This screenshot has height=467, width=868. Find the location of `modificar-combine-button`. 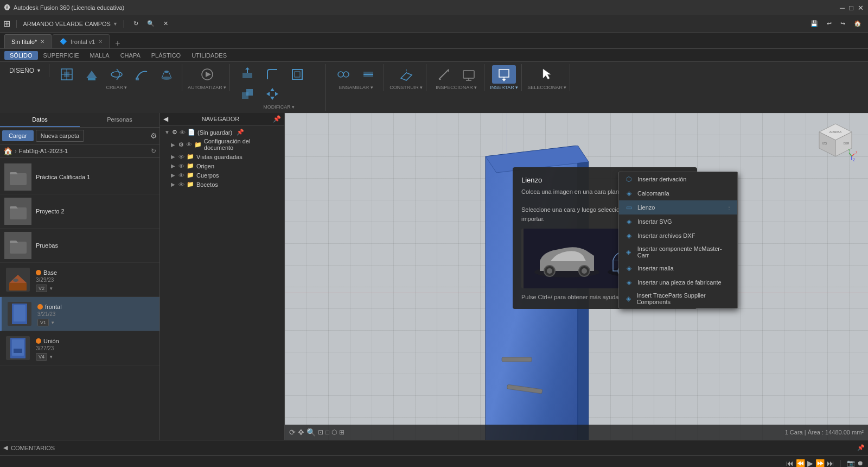

modificar-combine-button is located at coordinates (247, 94).